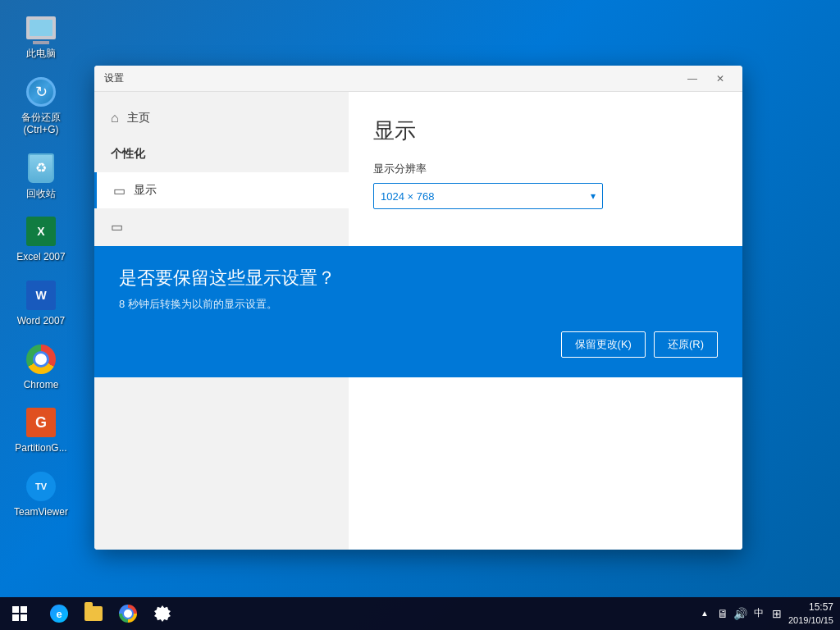  Describe the element at coordinates (418, 278) in the screenshot. I see `dialog-title: 是否要保留这些显示设置？` at that location.